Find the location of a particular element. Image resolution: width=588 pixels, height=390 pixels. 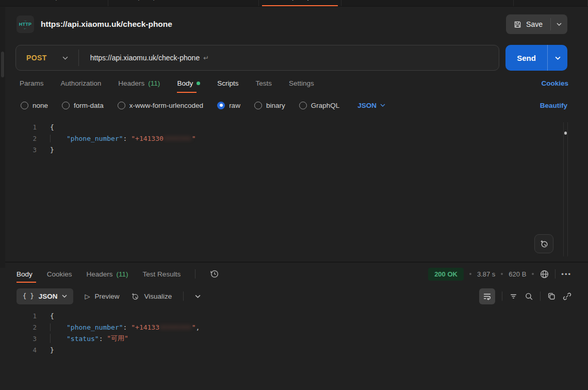

filter-button is located at coordinates (514, 296).